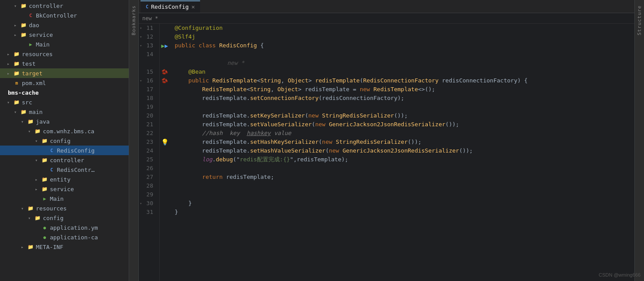  What do you see at coordinates (64, 150) in the screenshot?
I see `tree-item-redisconfig: C RedisConfig` at bounding box center [64, 150].